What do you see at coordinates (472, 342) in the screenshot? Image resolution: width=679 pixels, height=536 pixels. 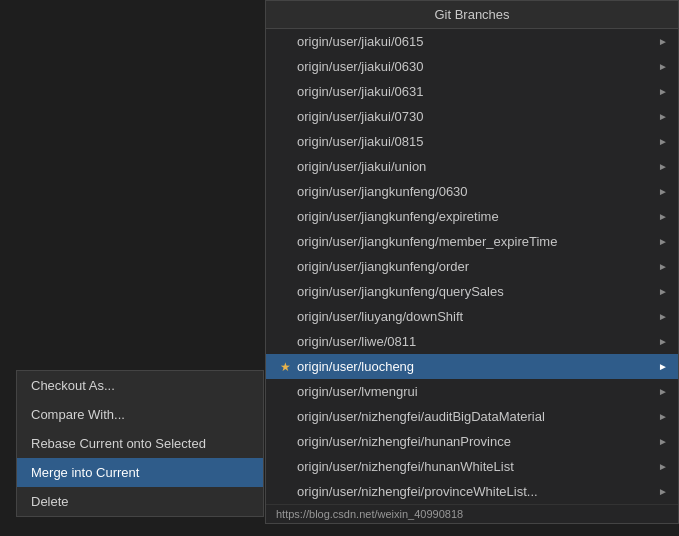 I see `branch-item-b13: ★ origin/user/liwe/0811 ►` at bounding box center [472, 342].